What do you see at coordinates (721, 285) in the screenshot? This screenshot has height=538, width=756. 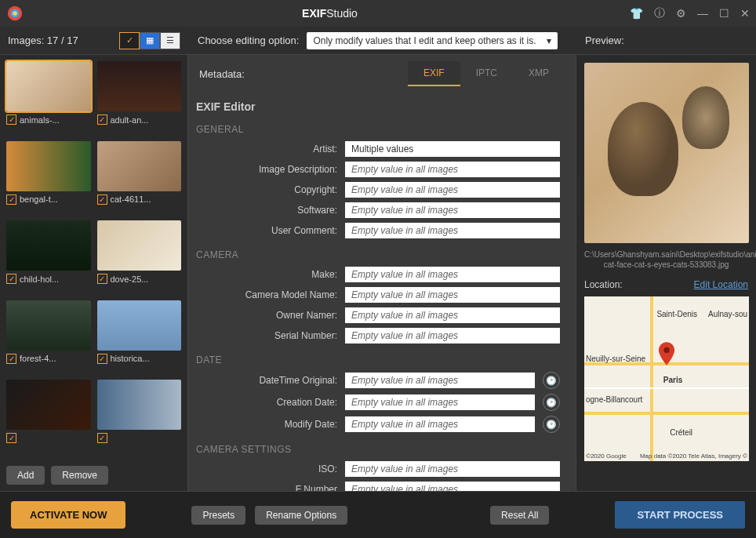 I see `edit-location-link: Edit Location` at bounding box center [721, 285].